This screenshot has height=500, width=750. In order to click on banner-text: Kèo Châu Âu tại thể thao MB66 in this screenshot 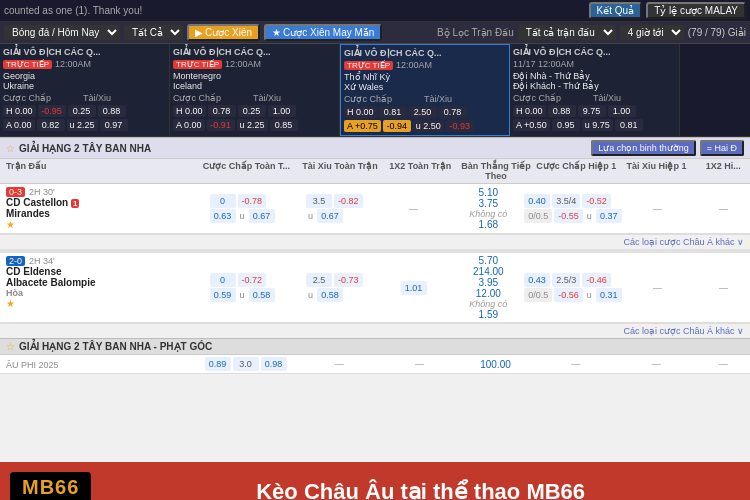, I will do `click(420, 490)`.